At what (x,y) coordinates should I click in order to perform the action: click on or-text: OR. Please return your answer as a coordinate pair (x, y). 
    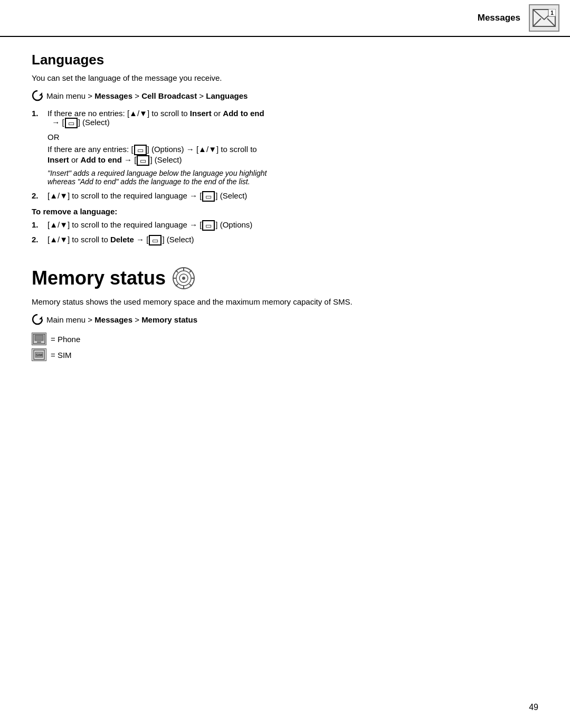
    Looking at the image, I should click on (293, 137).